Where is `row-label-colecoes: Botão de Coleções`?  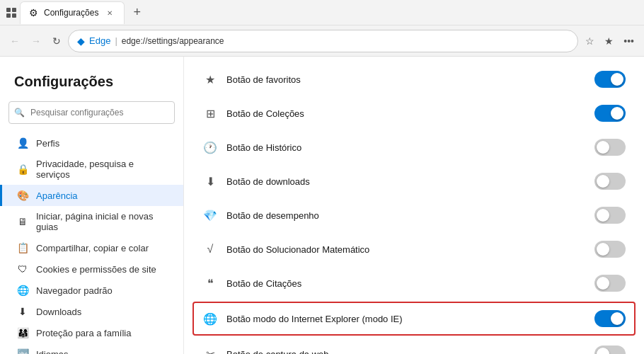 row-label-colecoes: Botão de Coleções is located at coordinates (406, 113).